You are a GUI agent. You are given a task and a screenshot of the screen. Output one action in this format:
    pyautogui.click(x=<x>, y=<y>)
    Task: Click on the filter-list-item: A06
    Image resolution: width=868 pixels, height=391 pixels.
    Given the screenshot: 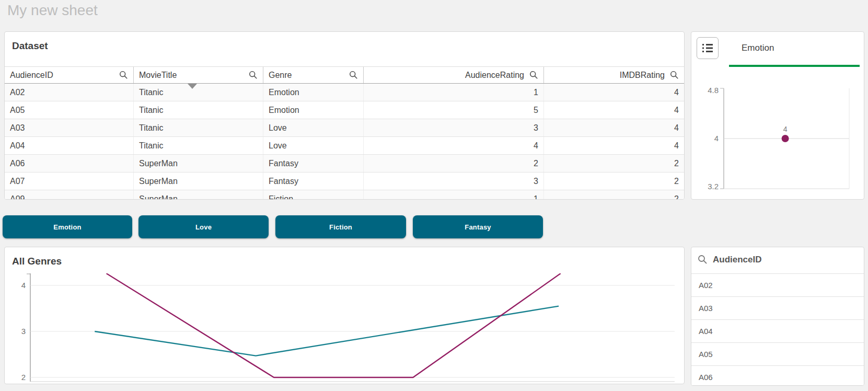 What is the action you would take?
    pyautogui.click(x=778, y=376)
    